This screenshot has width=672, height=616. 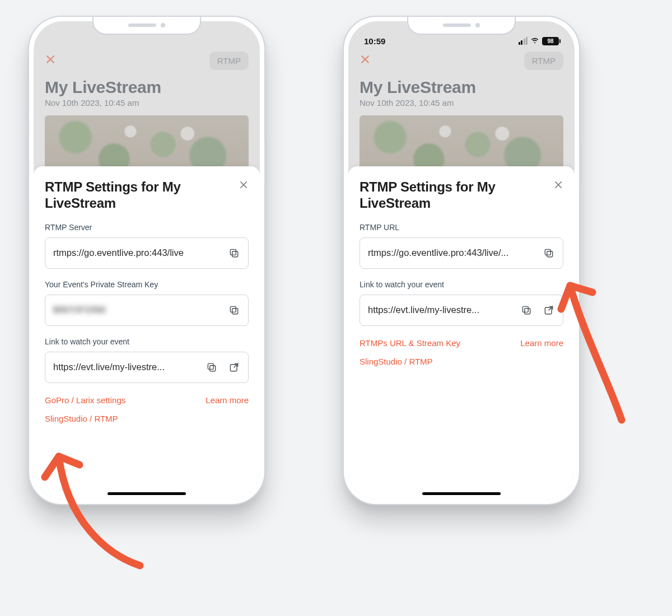 I want to click on phone-notch, so click(x=147, y=26).